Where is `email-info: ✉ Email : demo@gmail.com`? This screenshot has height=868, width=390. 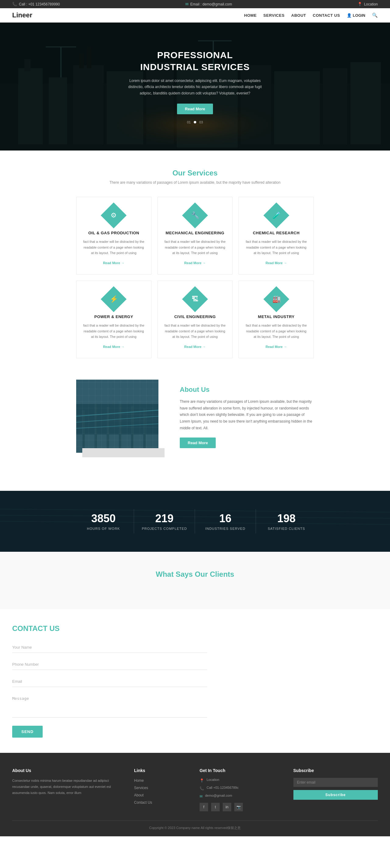
email-info: ✉ Email : demo@gmail.com is located at coordinates (209, 4).